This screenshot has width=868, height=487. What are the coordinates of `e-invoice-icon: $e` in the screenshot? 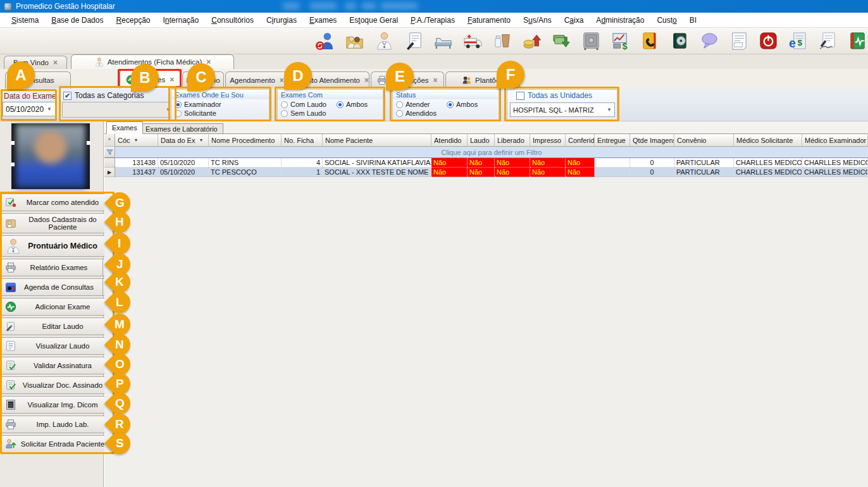 It's located at (798, 40).